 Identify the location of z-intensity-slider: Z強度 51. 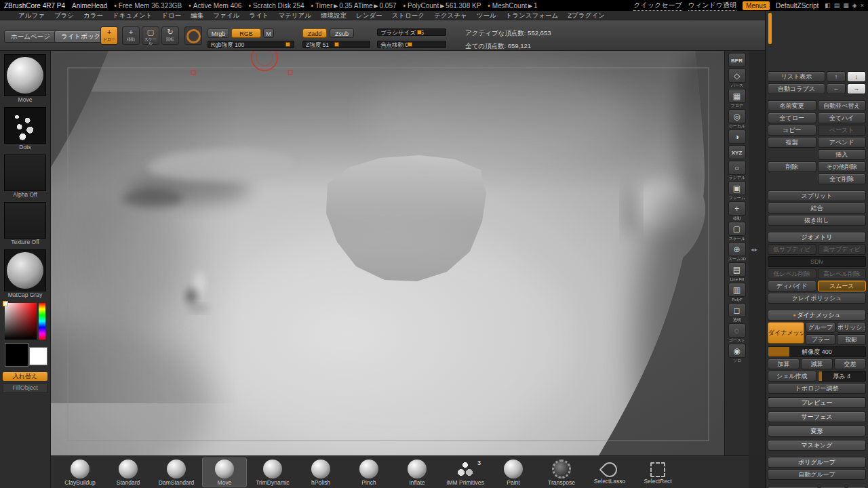
(336, 45).